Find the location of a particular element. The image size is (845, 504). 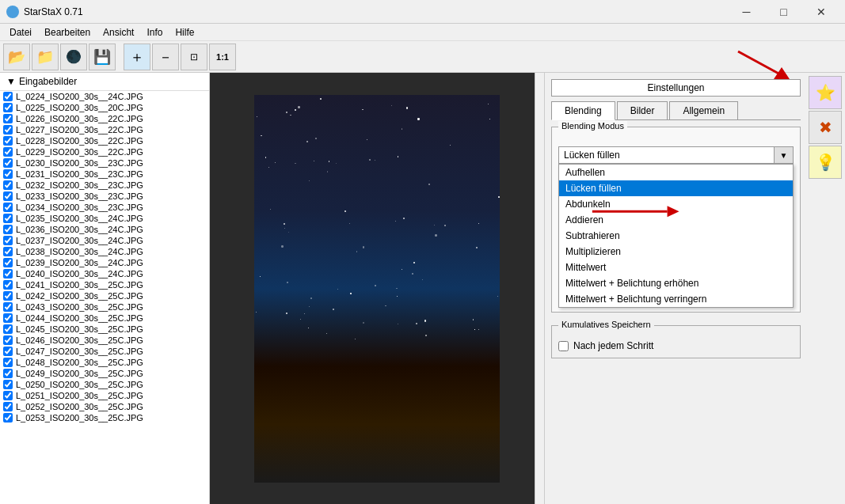

zoom-out-button: － is located at coordinates (166, 57).